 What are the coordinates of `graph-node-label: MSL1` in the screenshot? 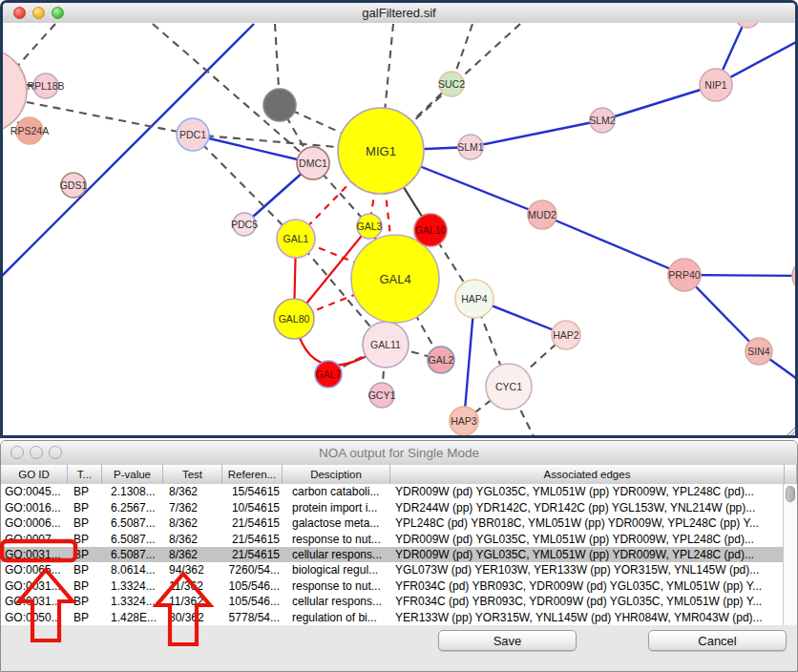 It's located at (794, 276).